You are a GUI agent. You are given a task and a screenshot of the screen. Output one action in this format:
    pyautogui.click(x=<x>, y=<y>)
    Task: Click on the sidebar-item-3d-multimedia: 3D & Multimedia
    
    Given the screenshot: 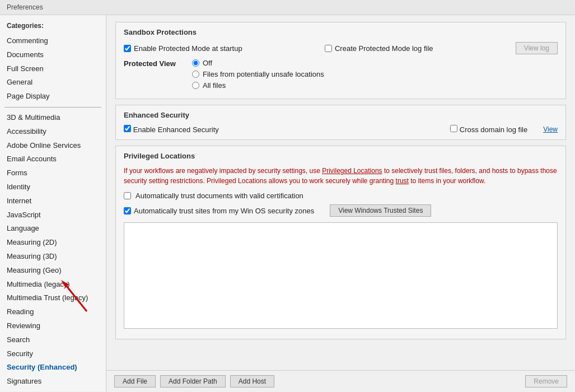 What is the action you would take?
    pyautogui.click(x=53, y=118)
    